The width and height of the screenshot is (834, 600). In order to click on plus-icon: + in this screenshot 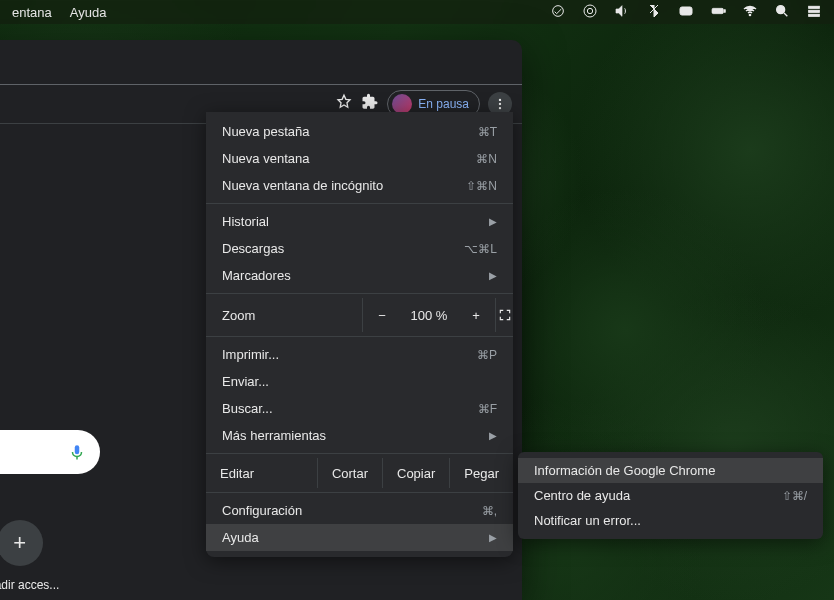, I will do `click(20, 543)`.